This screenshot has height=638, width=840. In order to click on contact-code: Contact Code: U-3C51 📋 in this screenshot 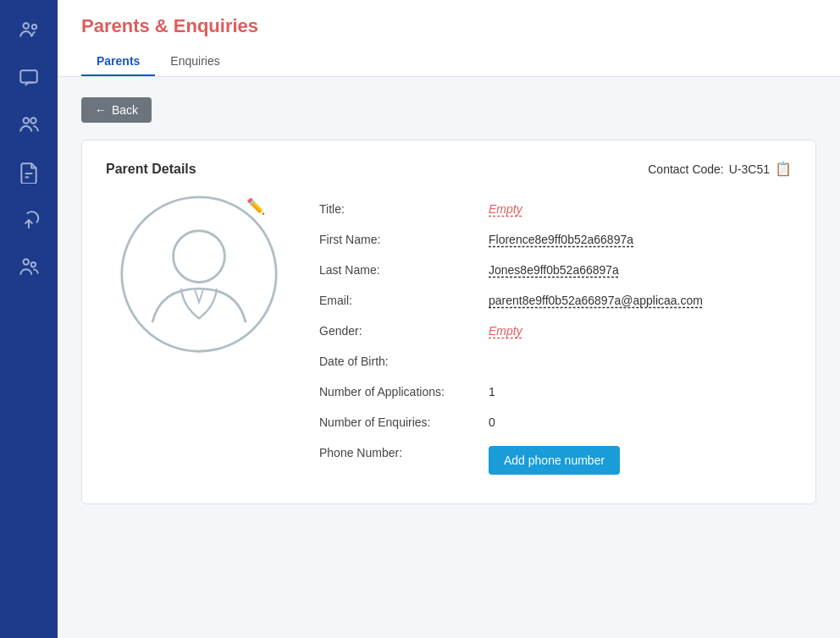, I will do `click(720, 169)`.